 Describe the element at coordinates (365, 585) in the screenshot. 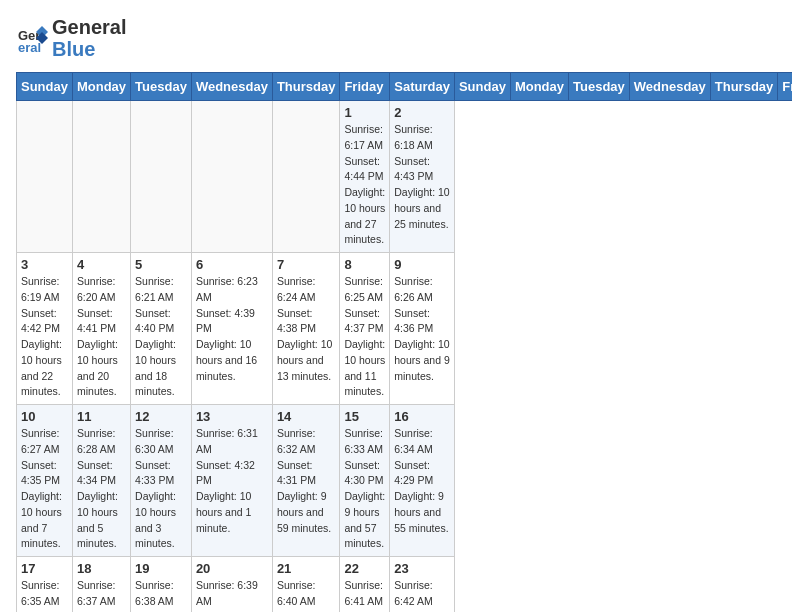

I see `day-cell: 22Sunrise: 6:41 AMSunset: 4:25 PMDayligh…` at that location.